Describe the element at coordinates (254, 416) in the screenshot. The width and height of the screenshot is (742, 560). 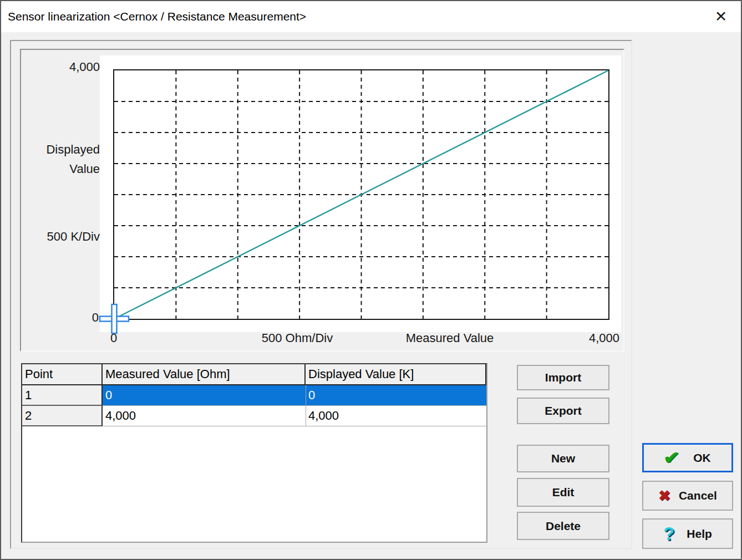
I see `table-row: 2 4,000 4,000` at that location.